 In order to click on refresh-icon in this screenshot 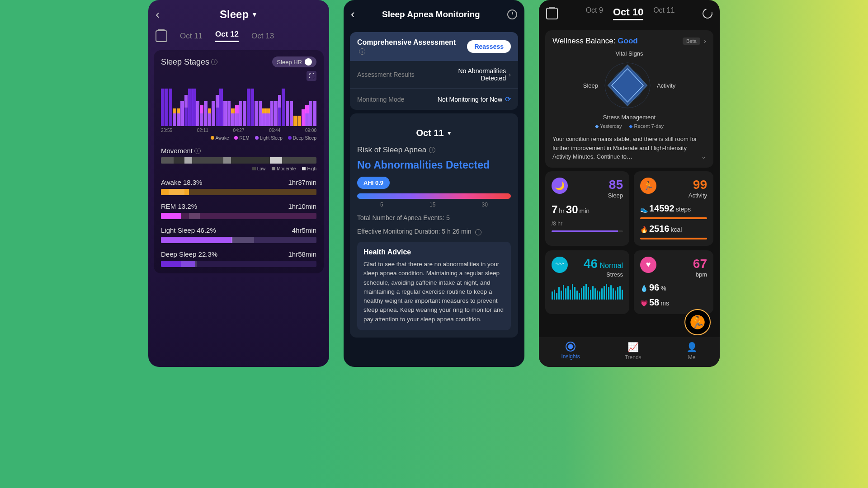, I will do `click(708, 13)`.